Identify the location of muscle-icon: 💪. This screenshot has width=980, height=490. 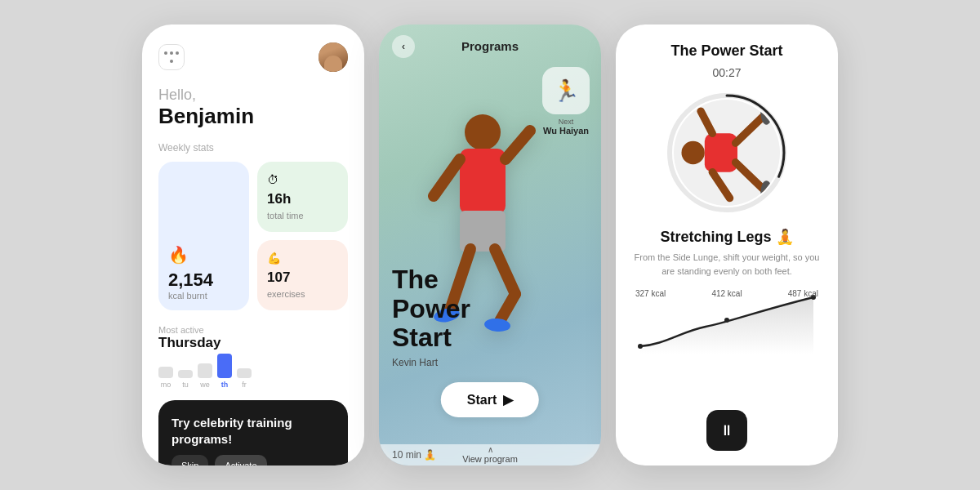
(302, 258).